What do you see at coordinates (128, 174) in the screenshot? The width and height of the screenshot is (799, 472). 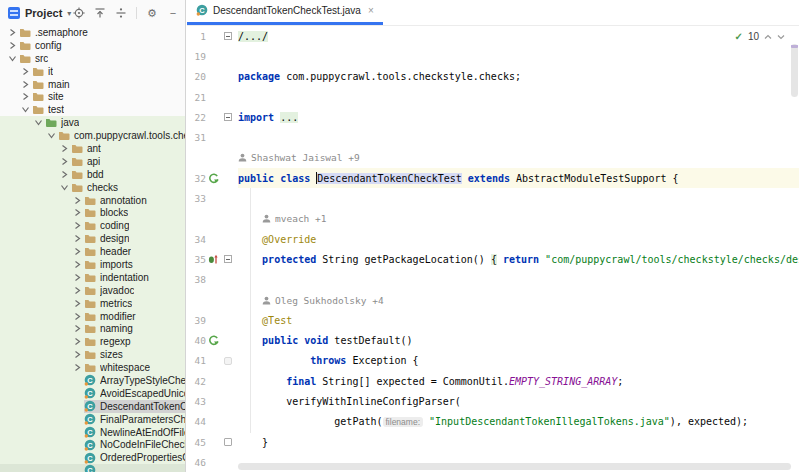 I see `tree-item-content: bdd` at bounding box center [128, 174].